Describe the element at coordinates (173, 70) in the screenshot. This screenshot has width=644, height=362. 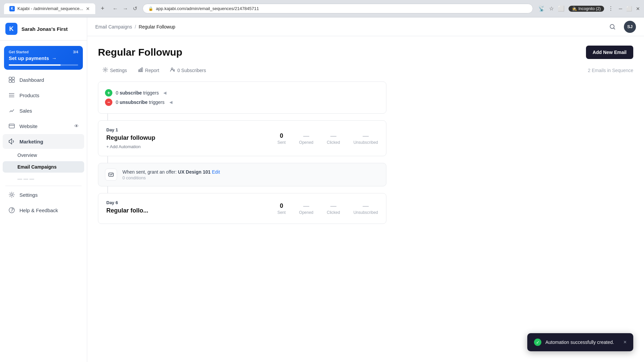
I see `subscribers-tab-icon` at that location.